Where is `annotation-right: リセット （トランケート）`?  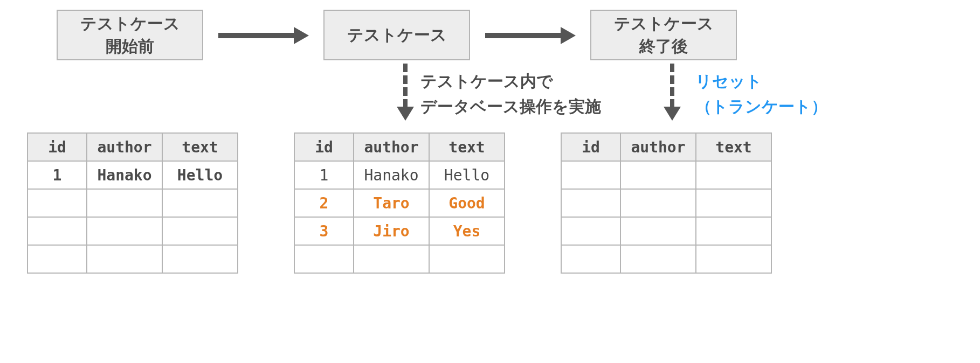 annotation-right: リセット （トランケート） is located at coordinates (761, 94).